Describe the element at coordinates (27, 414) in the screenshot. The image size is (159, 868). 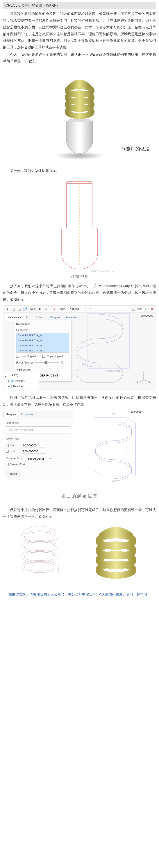
I see `tab-properties-2: Properties` at that location.